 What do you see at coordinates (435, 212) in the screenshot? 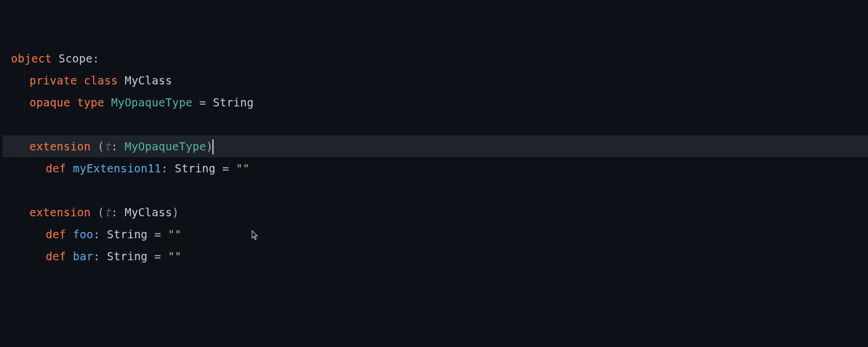
I see `code-line: extension (t: MyClass)` at bounding box center [435, 212].